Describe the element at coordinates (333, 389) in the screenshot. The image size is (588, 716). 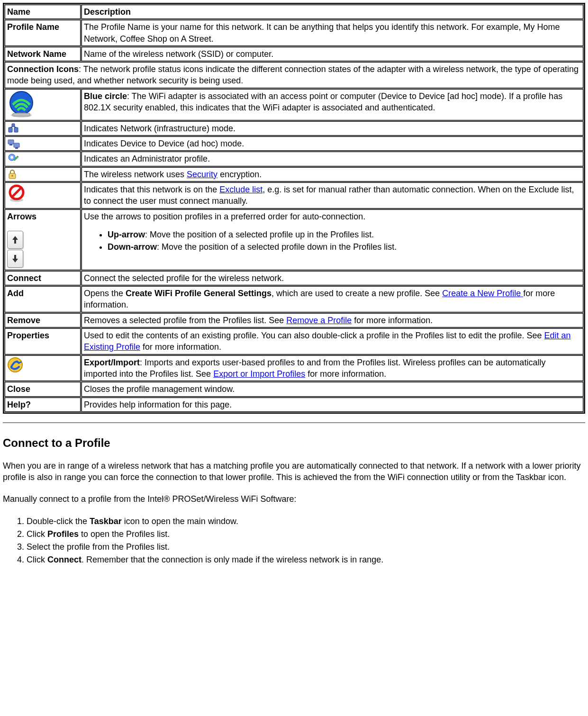
I see `row-close-desc: Closes the profile management window.` at that location.